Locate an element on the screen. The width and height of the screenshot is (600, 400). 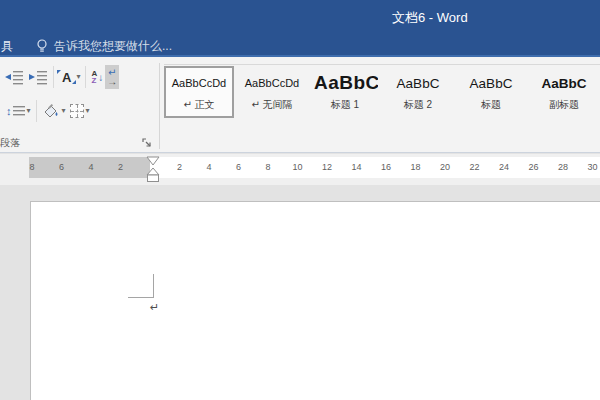
paragraph-group-label: 段落 is located at coordinates (10, 143).